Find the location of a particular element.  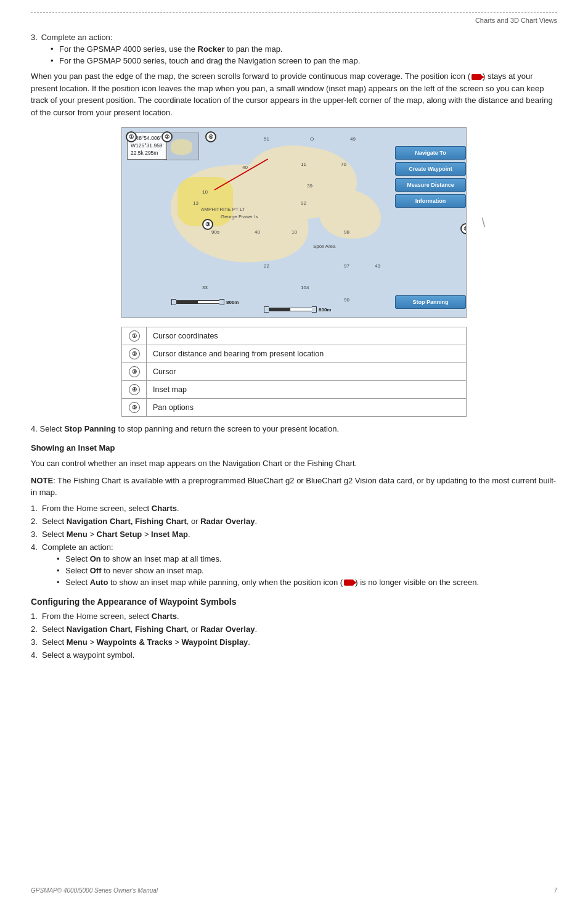

inset-step4: 4. Complete an action: is located at coordinates (294, 547).